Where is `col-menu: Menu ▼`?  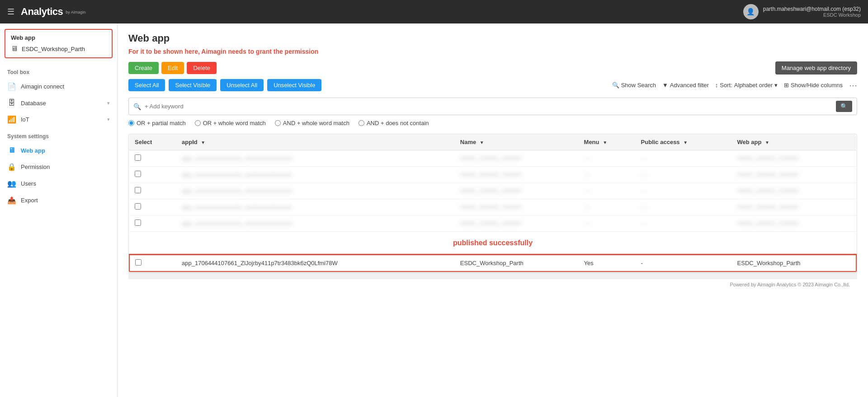 col-menu: Menu ▼ is located at coordinates (607, 142).